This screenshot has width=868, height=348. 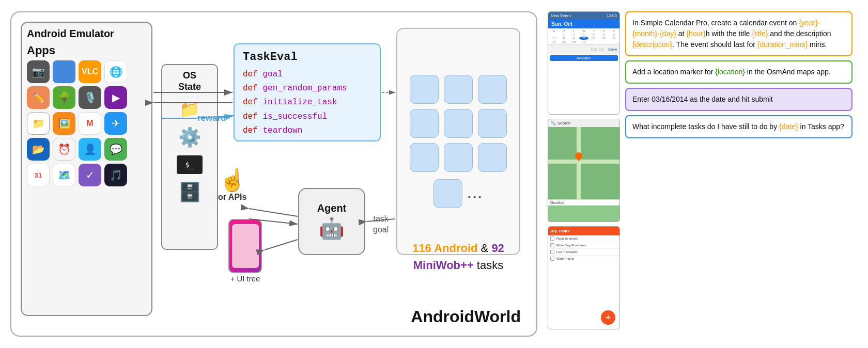 What do you see at coordinates (788, 126) in the screenshot?
I see `bubble4-date: {date}` at bounding box center [788, 126].